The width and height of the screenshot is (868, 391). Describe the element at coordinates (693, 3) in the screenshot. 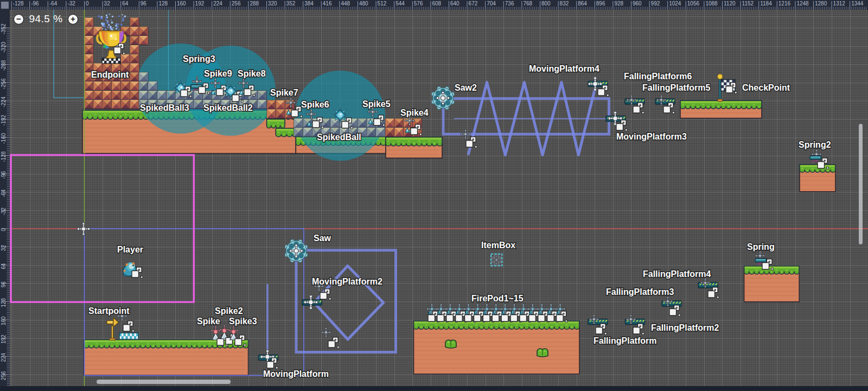

I see `svg-text: 1056` at that location.